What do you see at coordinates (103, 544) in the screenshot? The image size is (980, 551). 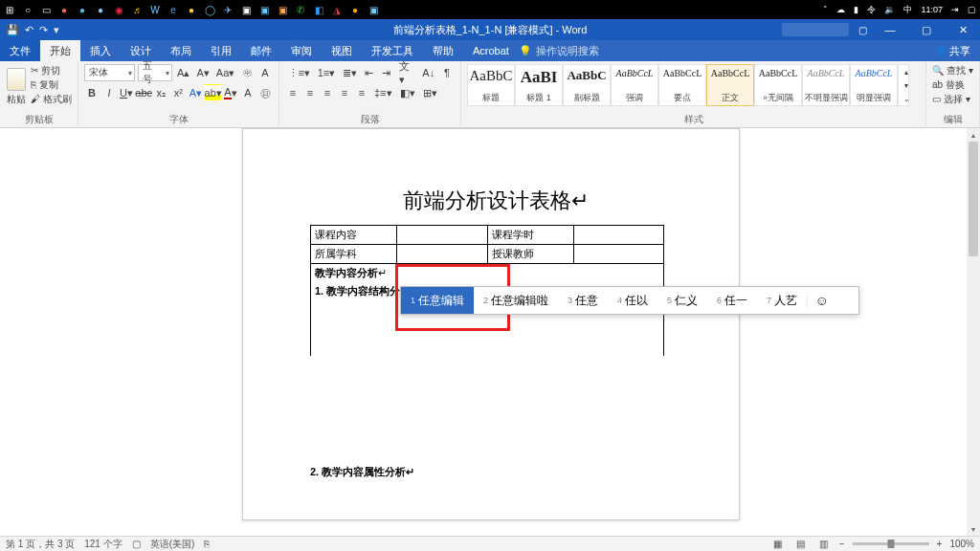 I see `word-count: 121 个字` at bounding box center [103, 544].